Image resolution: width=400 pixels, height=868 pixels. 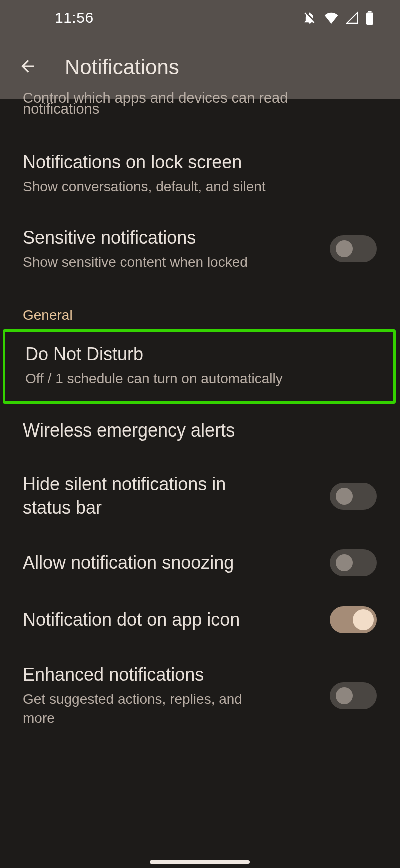 I want to click on battery-icon, so click(x=370, y=18).